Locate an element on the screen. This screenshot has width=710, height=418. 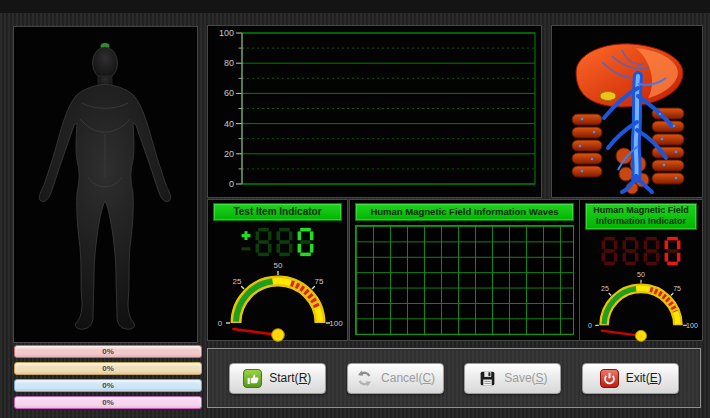
cancel-button: Cancel(C) is located at coordinates (396, 378).